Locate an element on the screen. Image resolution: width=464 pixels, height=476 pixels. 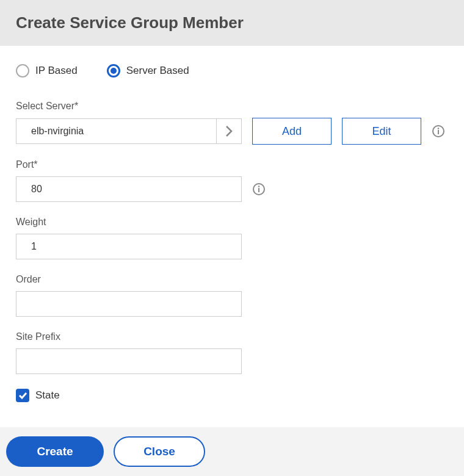
order-input is located at coordinates (129, 304).